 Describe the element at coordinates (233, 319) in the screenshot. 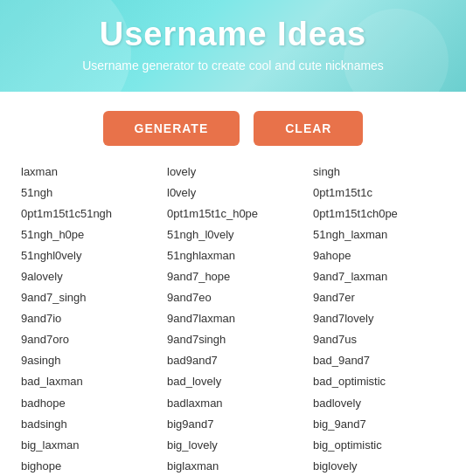

I see `list-item: 9and7laxman` at that location.